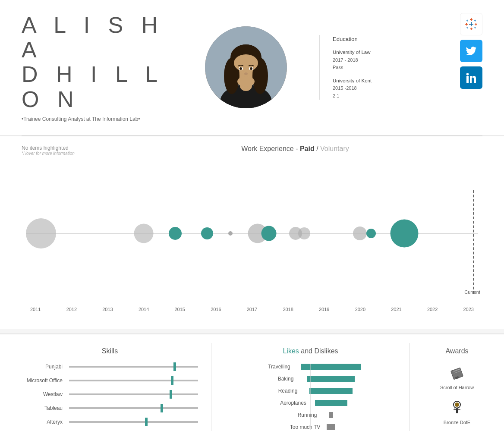 The height and width of the screenshot is (431, 504). Describe the element at coordinates (471, 51) in the screenshot. I see `twitter-icon` at that location.